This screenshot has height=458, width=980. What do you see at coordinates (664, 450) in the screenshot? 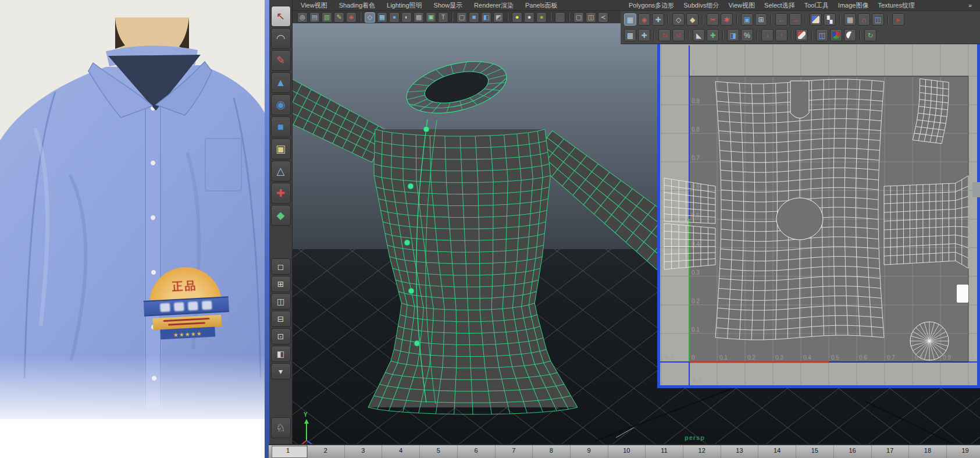
I see `frame-tick-11: 11` at bounding box center [664, 450].